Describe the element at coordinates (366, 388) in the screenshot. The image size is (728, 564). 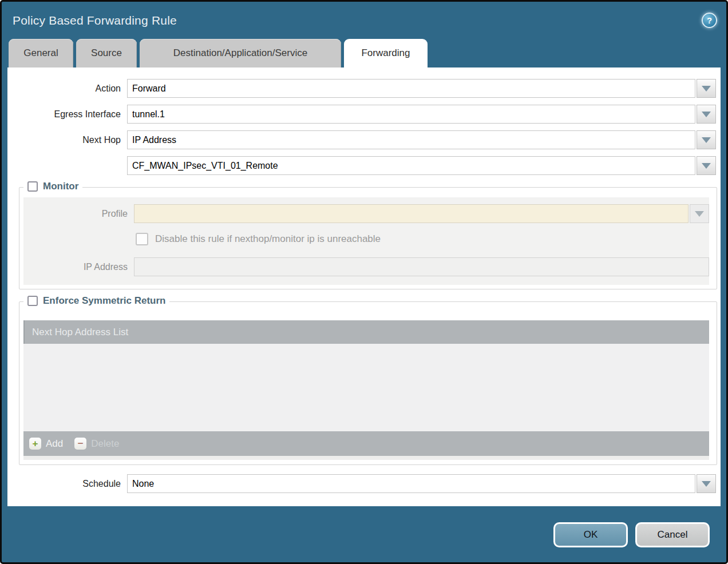
I see `next-hop-address-list-body` at that location.